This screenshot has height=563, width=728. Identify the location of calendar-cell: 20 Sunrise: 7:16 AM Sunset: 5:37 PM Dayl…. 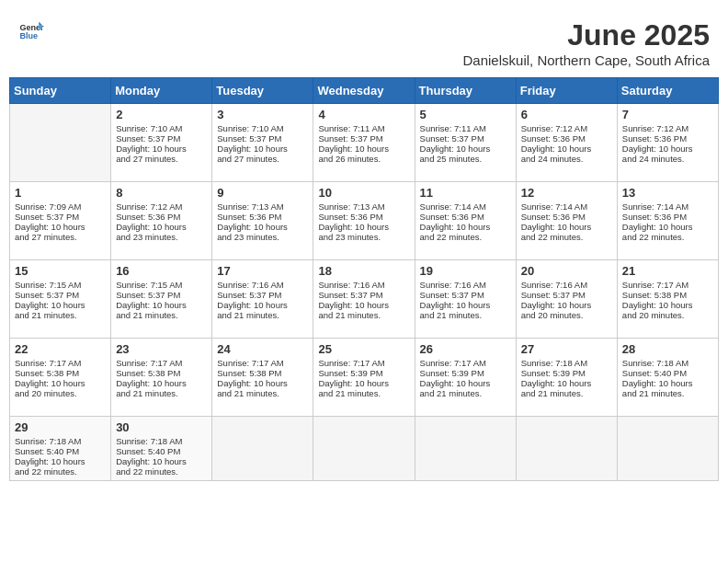
(566, 300).